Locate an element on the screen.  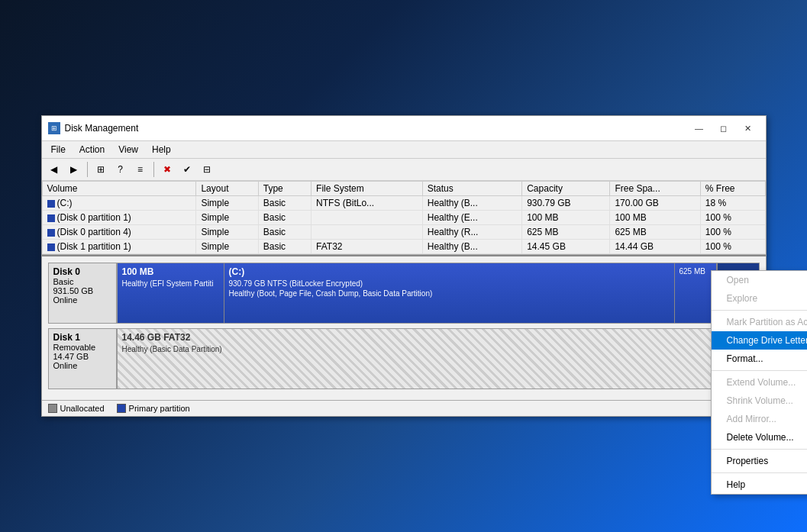
table-row: (C:) Simple Basic NTFS (BitLo... Healthy… is located at coordinates (403, 203).